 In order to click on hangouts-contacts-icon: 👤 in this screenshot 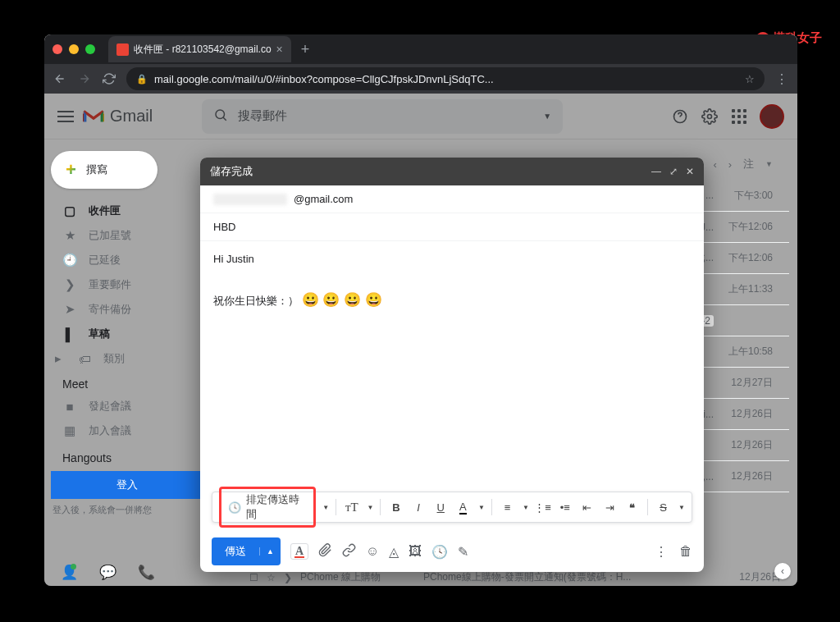, I will do `click(69, 573)`.